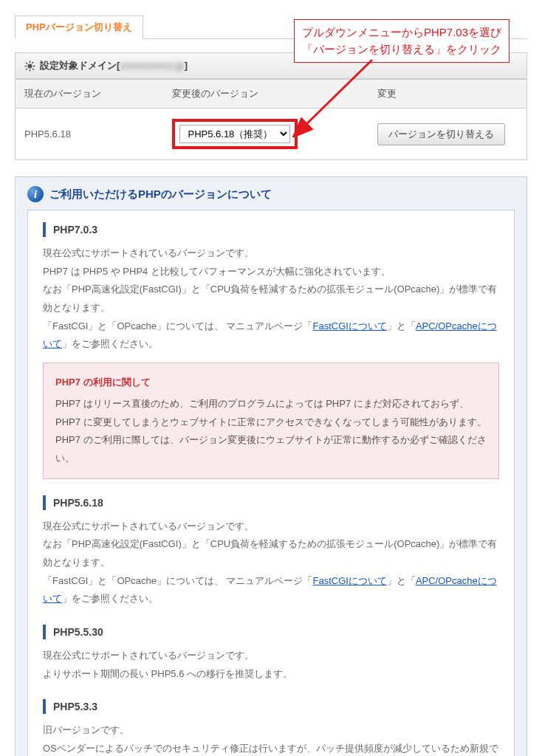 This screenshot has width=542, height=756. Describe the element at coordinates (271, 707) in the screenshot. I see `section-title-php533: PHP5.3.3` at that location.